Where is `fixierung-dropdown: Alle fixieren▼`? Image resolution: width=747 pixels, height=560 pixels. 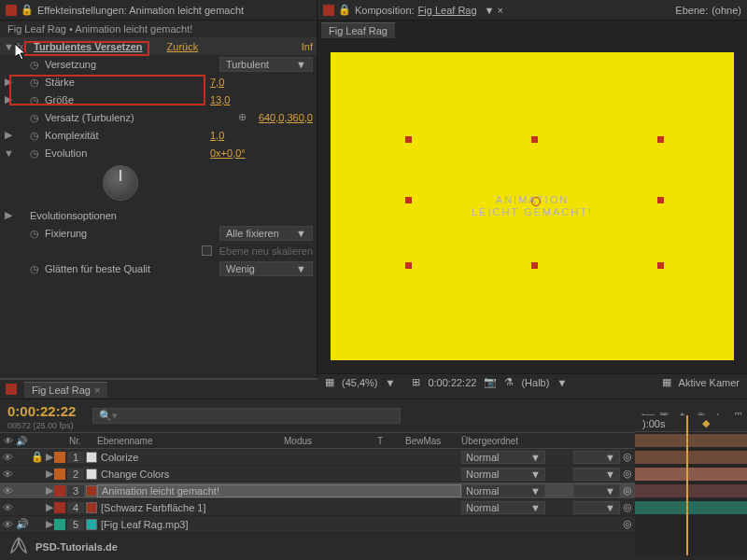 fixierung-dropdown: Alle fixieren▼ is located at coordinates (266, 233).